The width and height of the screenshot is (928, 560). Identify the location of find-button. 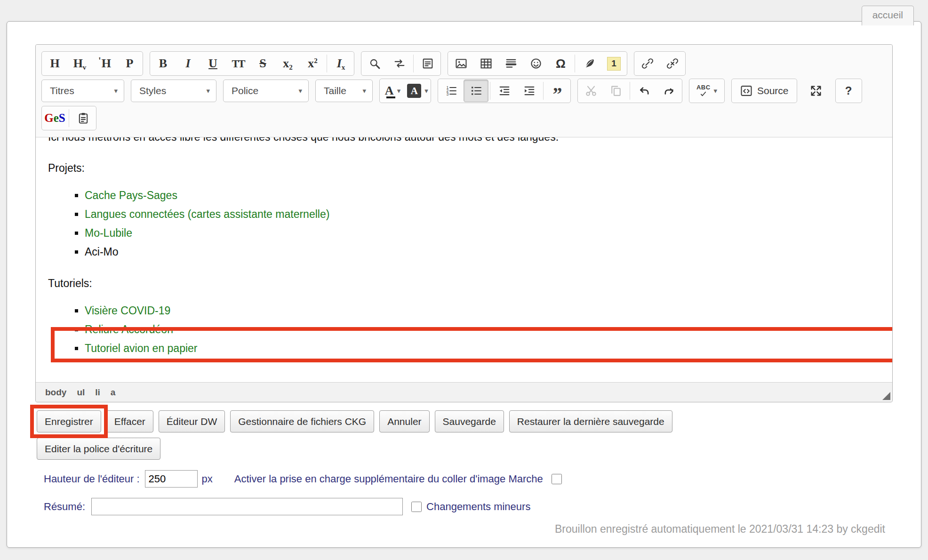
(375, 64).